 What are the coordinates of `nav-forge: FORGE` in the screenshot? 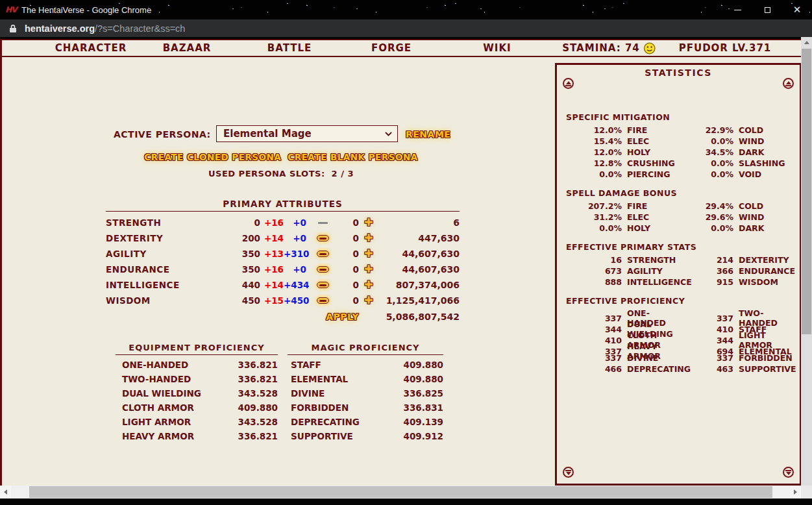 It's located at (391, 48).